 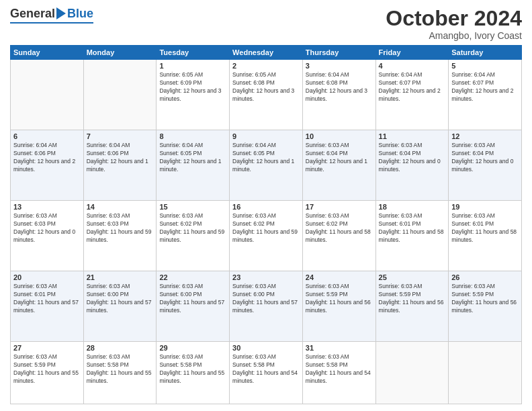 I want to click on table-row: 1Sunrise: 6:05 AMSunset: 6:09 PMDaylight…, so click(x=193, y=95).